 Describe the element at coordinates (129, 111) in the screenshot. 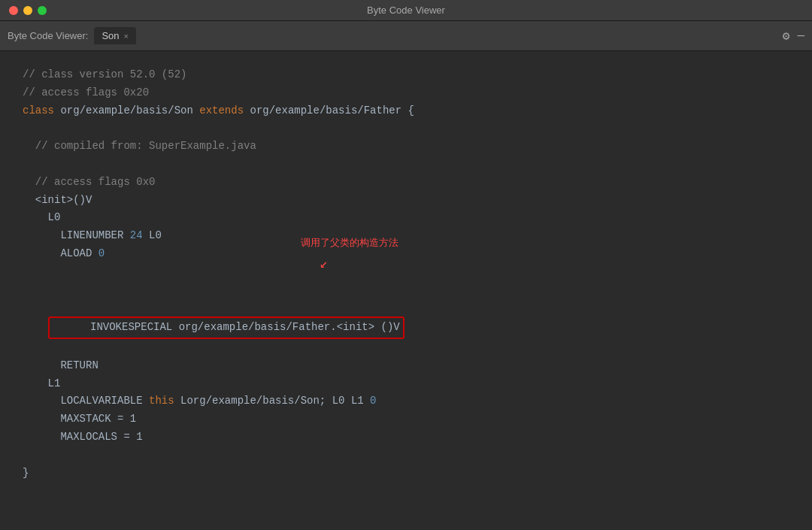

I see `class-name-son: org/example/basis/Son` at that location.